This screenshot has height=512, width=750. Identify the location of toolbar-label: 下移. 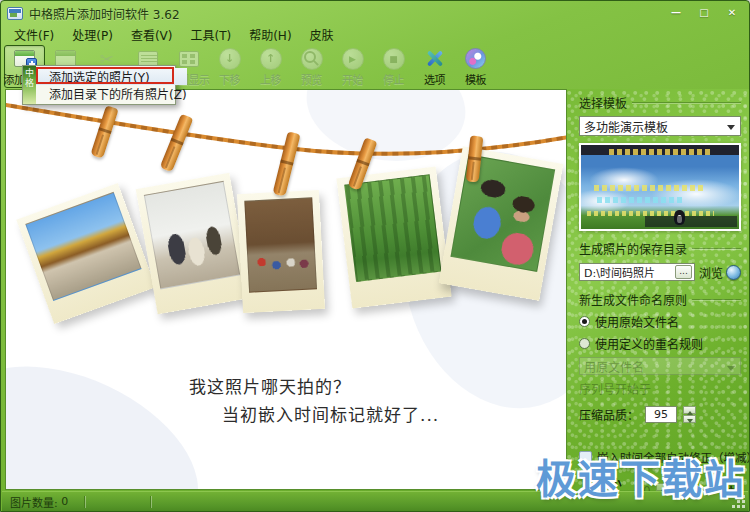
(230, 79).